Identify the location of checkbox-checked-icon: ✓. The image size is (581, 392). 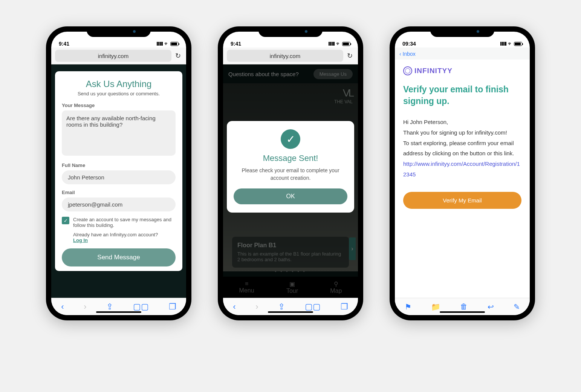
(66, 220).